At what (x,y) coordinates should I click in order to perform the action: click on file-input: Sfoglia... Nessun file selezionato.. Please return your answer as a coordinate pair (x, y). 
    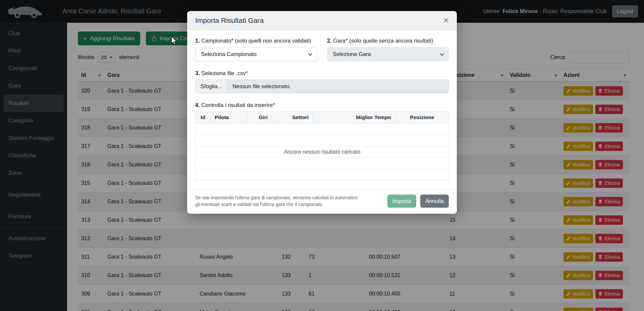
    Looking at the image, I should click on (322, 87).